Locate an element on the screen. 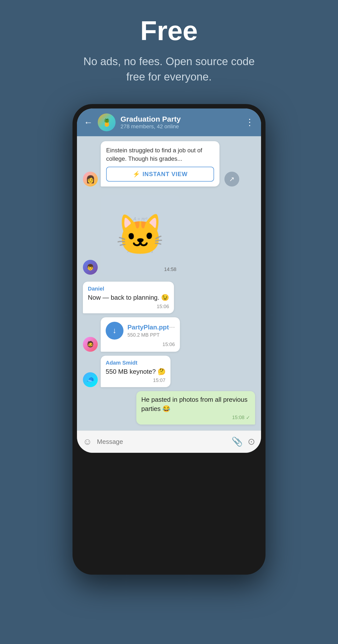  message-input is located at coordinates (162, 442).